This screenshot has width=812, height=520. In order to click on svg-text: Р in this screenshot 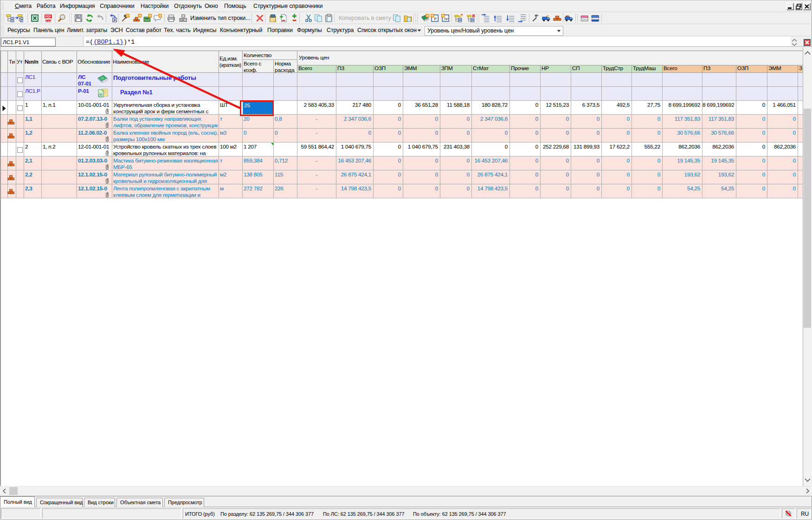, I will do `click(101, 95)`.